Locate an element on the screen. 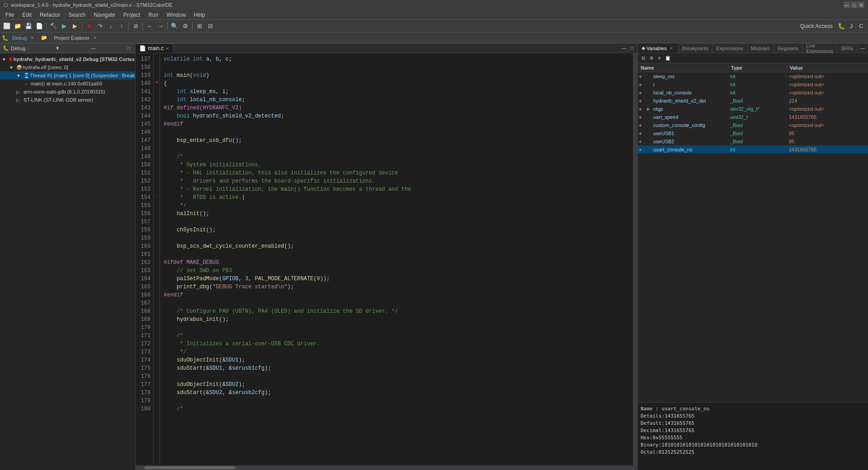 This screenshot has width=868, height=470. stop-button: ■ is located at coordinates (89, 26).